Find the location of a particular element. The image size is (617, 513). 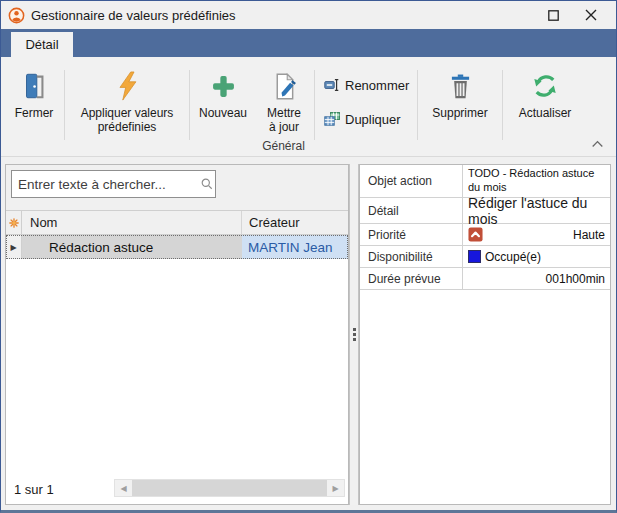

close-button is located at coordinates (591, 15).